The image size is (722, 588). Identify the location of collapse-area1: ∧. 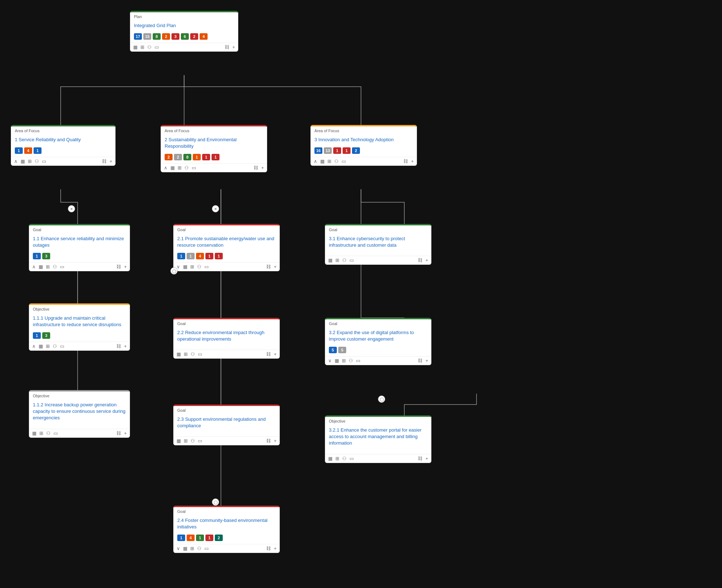
(16, 161).